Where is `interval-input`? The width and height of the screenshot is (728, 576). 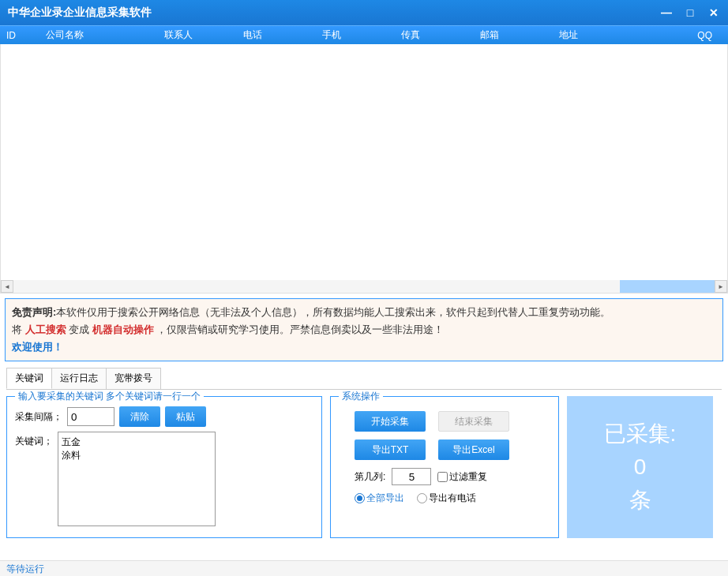 interval-input is located at coordinates (91, 417).